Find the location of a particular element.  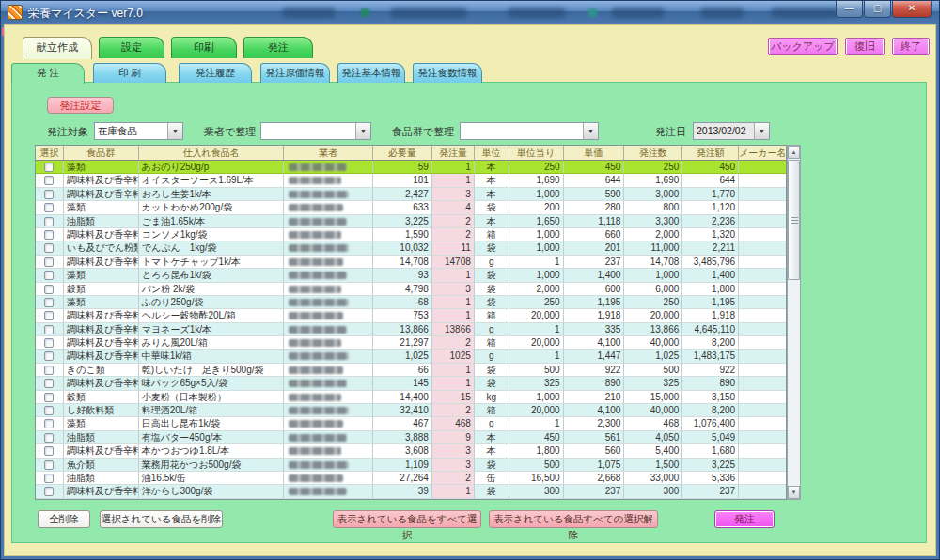

delete-all-button: 全削除 is located at coordinates (64, 519).